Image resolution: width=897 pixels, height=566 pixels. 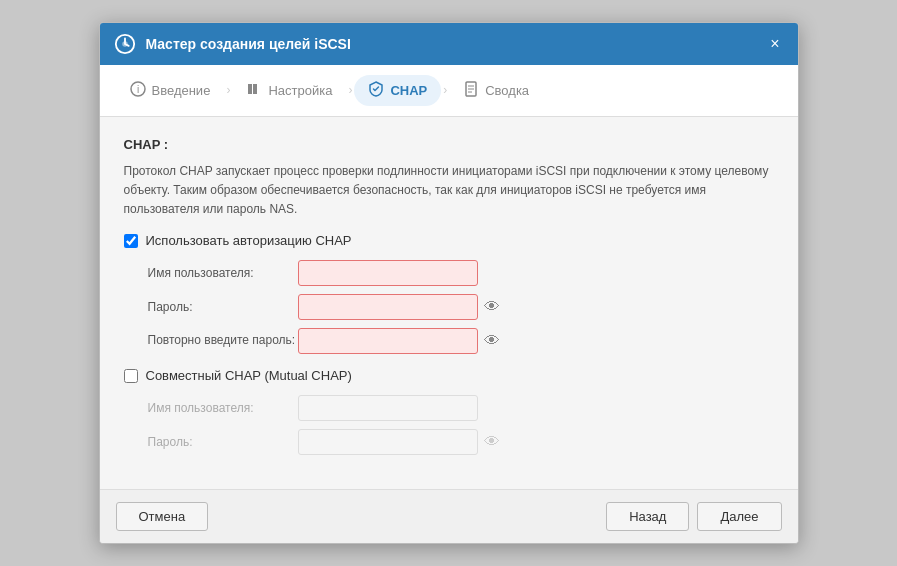 What do you see at coordinates (694, 516) in the screenshot?
I see `nav-buttons: Назад Далее` at bounding box center [694, 516].